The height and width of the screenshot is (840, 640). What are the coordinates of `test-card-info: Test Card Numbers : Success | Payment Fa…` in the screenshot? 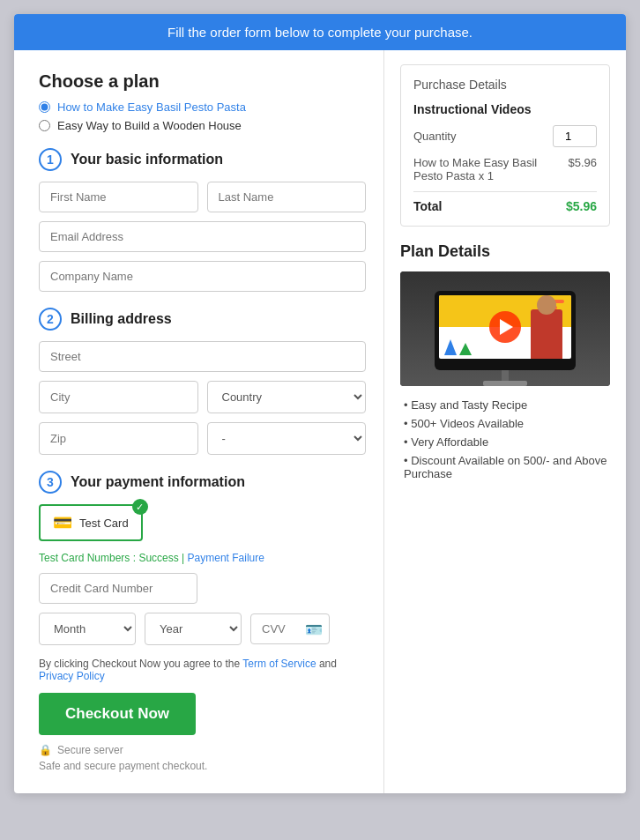 It's located at (203, 558).